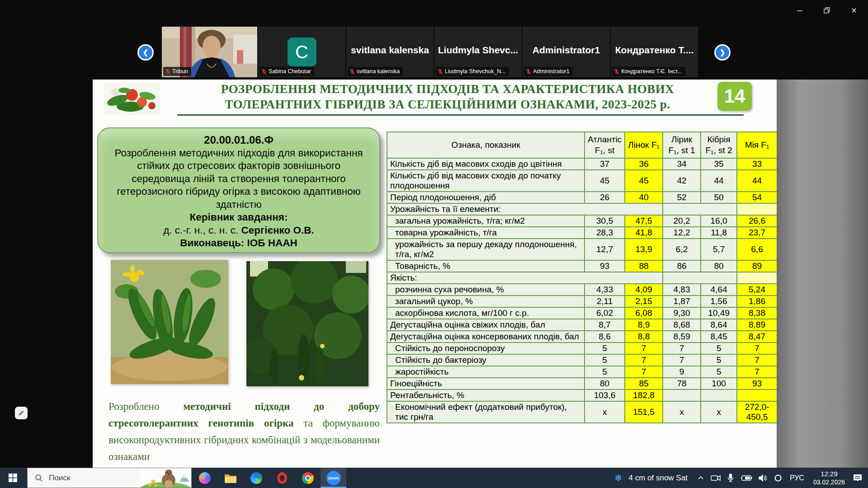  I want to click on slide-title-line1: РОЗРОБЛЕННЯ МЕТОДИЧНИХ ПІДХОДІВ ТА ХАРАК…, so click(448, 89).